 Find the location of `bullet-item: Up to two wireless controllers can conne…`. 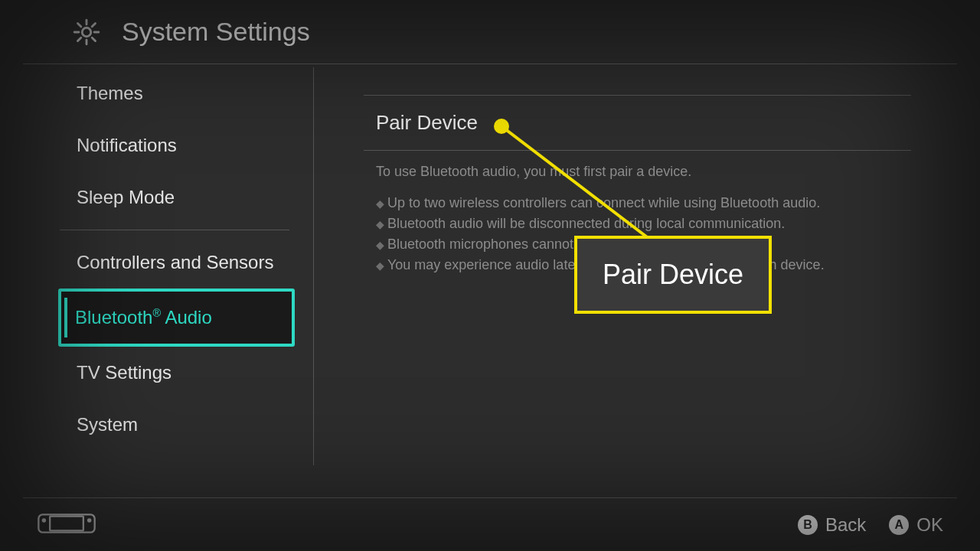

bullet-item: Up to two wireless controllers can conne… is located at coordinates (643, 204).